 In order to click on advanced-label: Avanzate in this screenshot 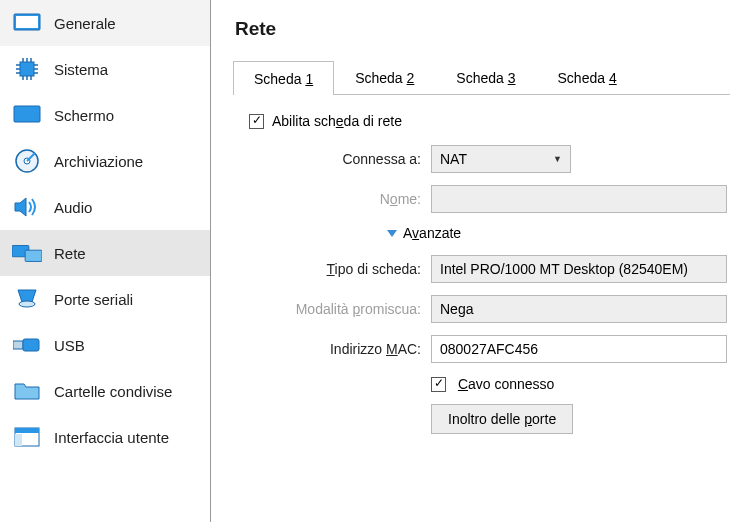, I will do `click(432, 233)`.